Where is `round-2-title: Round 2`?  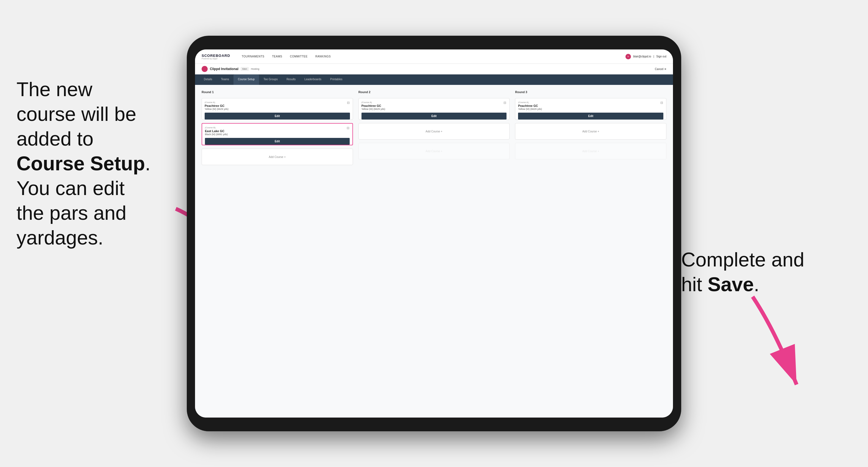 round-2-title: Round 2 is located at coordinates (434, 92).